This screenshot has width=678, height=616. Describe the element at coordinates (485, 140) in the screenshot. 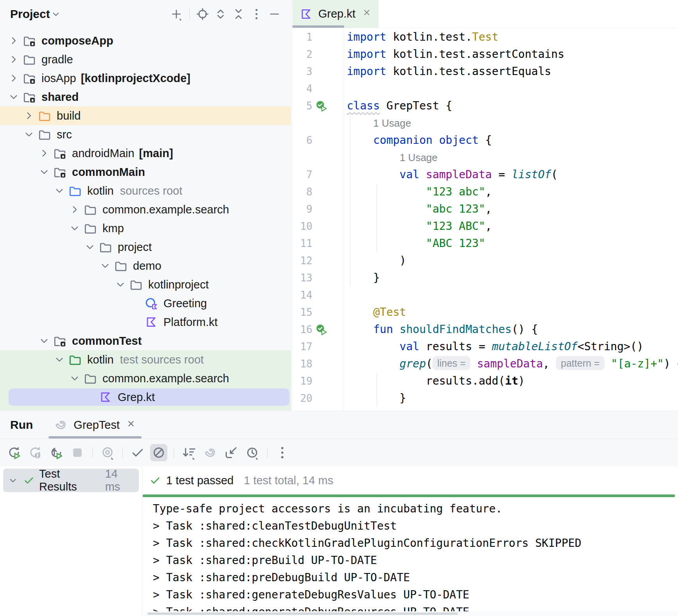

I see `code-line: 6 companion object {` at that location.